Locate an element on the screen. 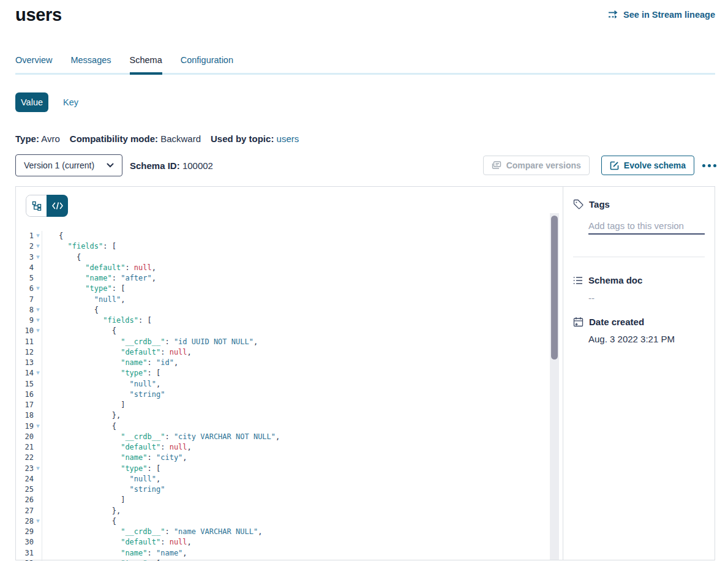 The height and width of the screenshot is (561, 728). scrollbar-thumb is located at coordinates (555, 288).